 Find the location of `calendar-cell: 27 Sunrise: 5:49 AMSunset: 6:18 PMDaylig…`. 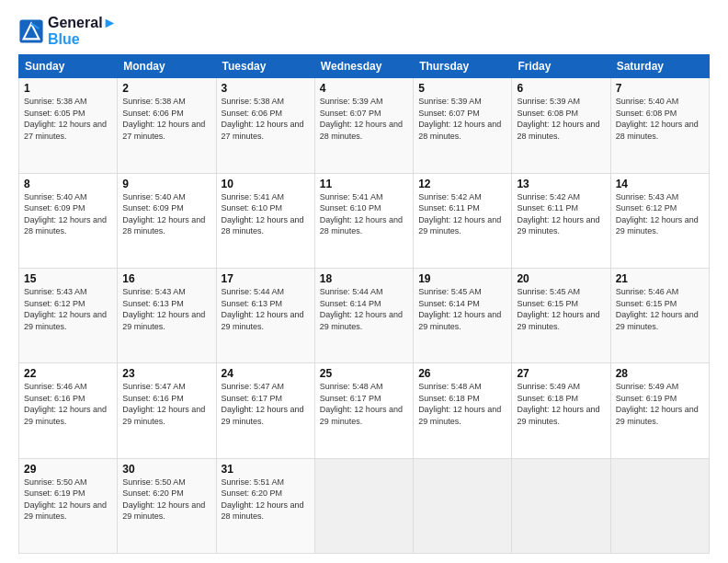

calendar-cell: 27 Sunrise: 5:49 AMSunset: 6:18 PMDaylig… is located at coordinates (561, 410).